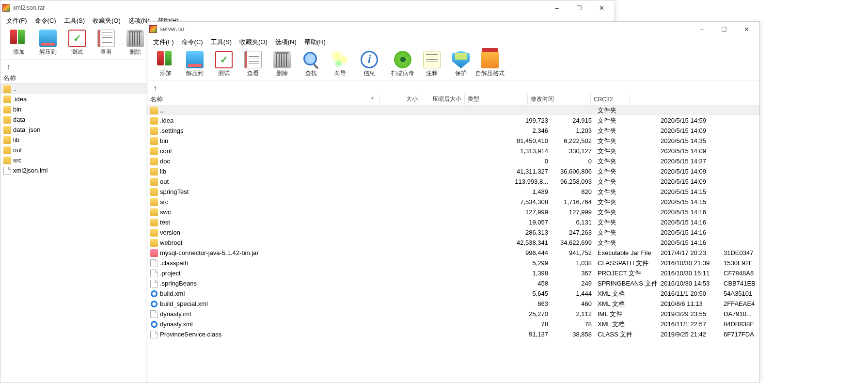 The width and height of the screenshot is (868, 383). Describe the element at coordinates (496, 99) in the screenshot. I see `col-type: 类型` at that location.